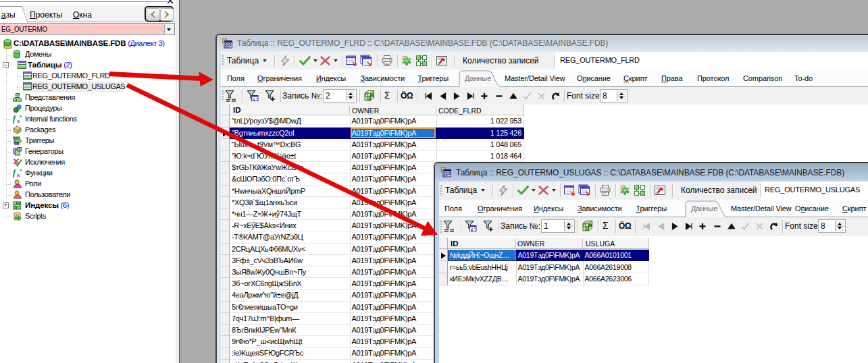 This screenshot has width=868, height=363. What do you see at coordinates (19, 149) in the screenshot?
I see `svg-text: 3` at bounding box center [19, 149].